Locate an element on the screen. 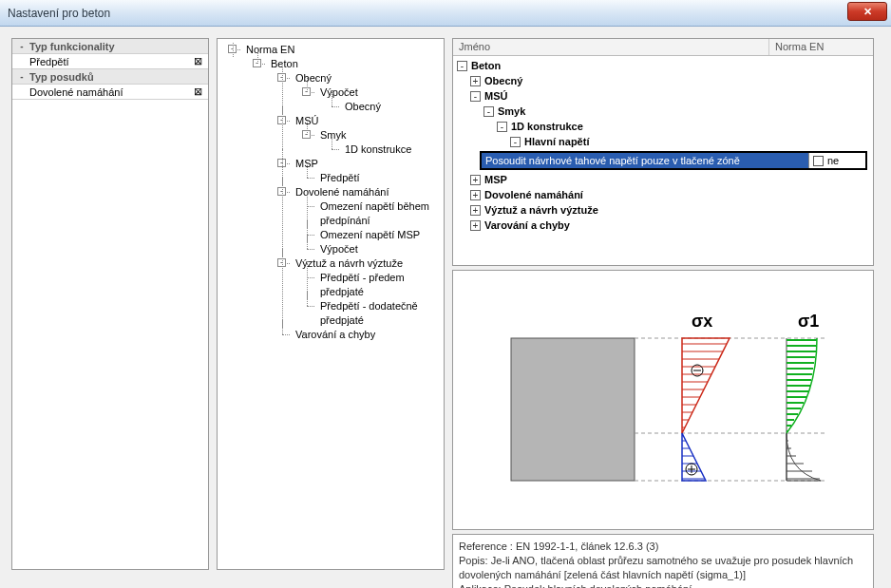 The width and height of the screenshot is (891, 588). tree-node-beton: Beton is located at coordinates (285, 65).